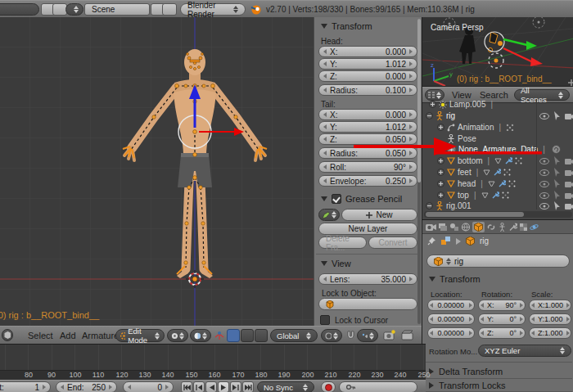  What do you see at coordinates (328, 386) in the screenshot?
I see `record-button` at bounding box center [328, 386].